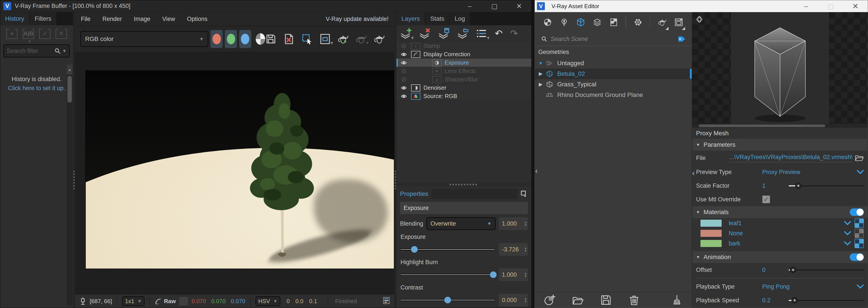  I want to click on history-save-icon: +, so click(12, 34).